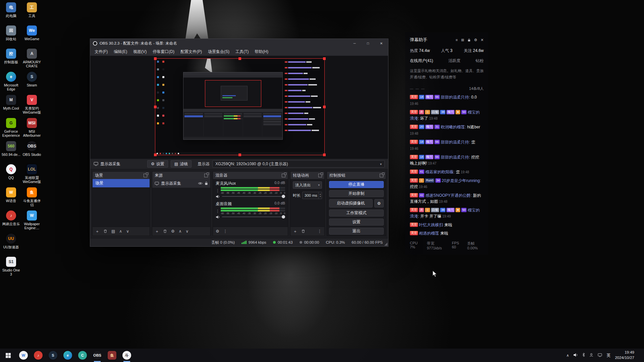  I want to click on display-select: XG259QN: 1920x1080 @ 0,0 (主显示器) ▾, so click(299, 164).